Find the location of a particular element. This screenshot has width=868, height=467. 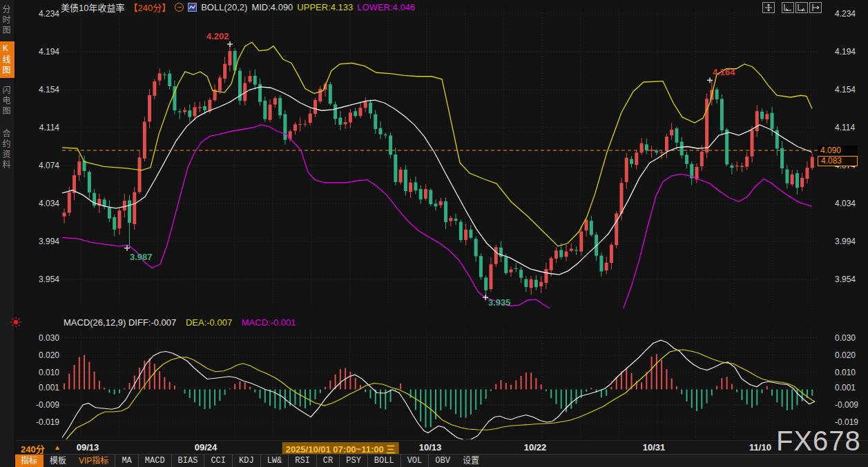

minus-circle-icon: − is located at coordinates (180, 7).